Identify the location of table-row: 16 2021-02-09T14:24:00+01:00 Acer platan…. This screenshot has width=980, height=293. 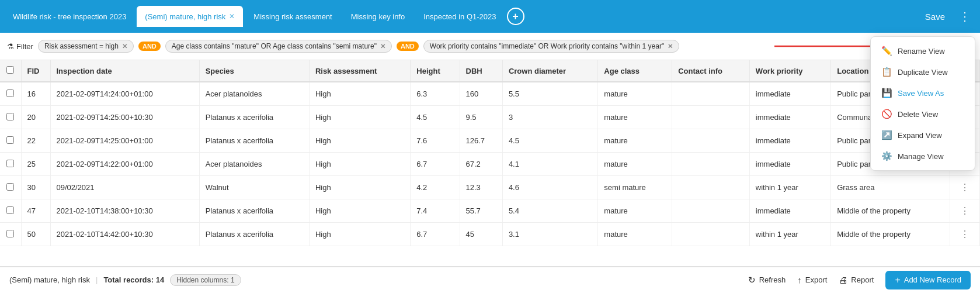
(490, 94).